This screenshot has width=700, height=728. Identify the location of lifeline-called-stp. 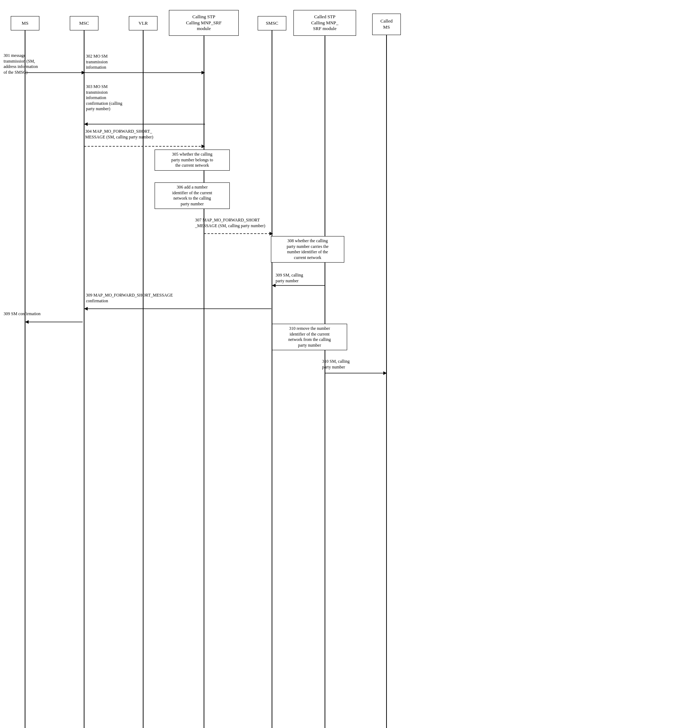
(325, 382).